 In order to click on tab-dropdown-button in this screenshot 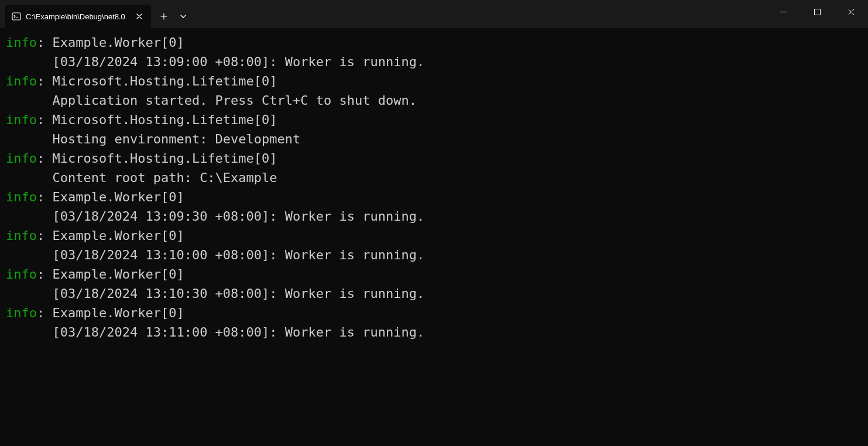, I will do `click(183, 16)`.